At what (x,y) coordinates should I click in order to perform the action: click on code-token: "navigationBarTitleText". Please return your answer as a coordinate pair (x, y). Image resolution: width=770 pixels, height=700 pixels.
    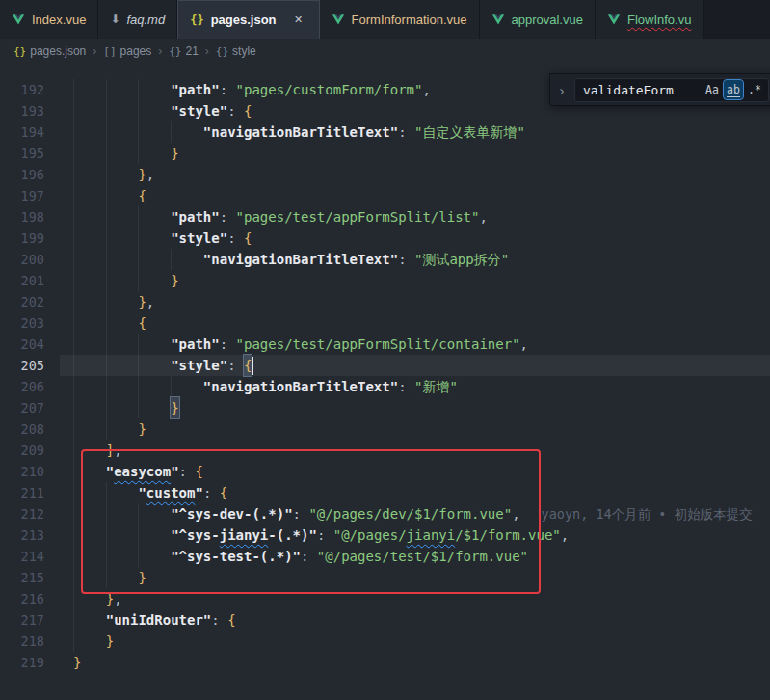
    Looking at the image, I should click on (301, 387).